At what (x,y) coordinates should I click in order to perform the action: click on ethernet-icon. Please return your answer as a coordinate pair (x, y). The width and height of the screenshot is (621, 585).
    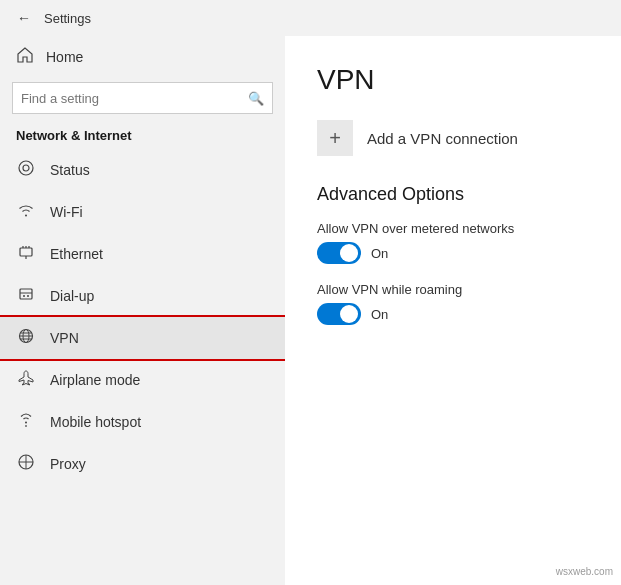
    Looking at the image, I should click on (26, 254).